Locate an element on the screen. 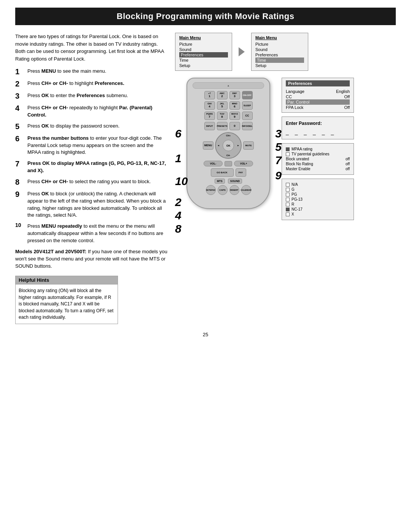 The width and height of the screenshot is (411, 532). step-3: 3 Press OK to enter the Preferences subm… is located at coordinates (91, 96).